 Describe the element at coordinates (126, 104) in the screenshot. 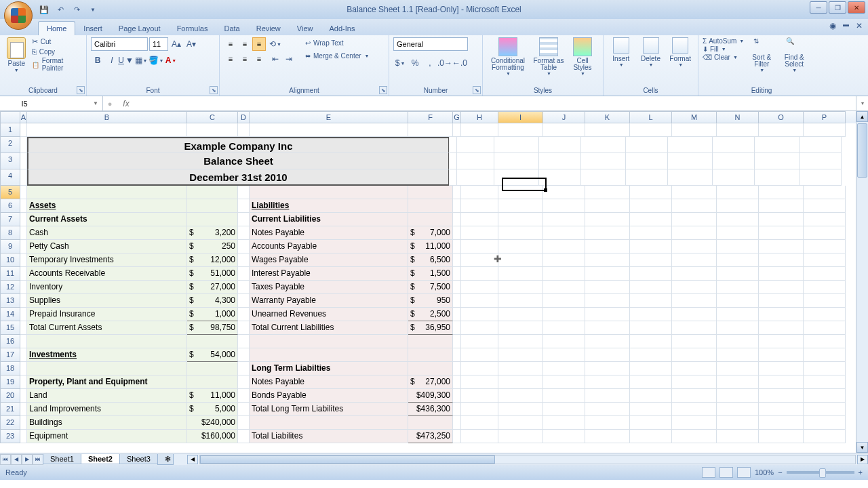

I see `fx-icon: fx` at that location.